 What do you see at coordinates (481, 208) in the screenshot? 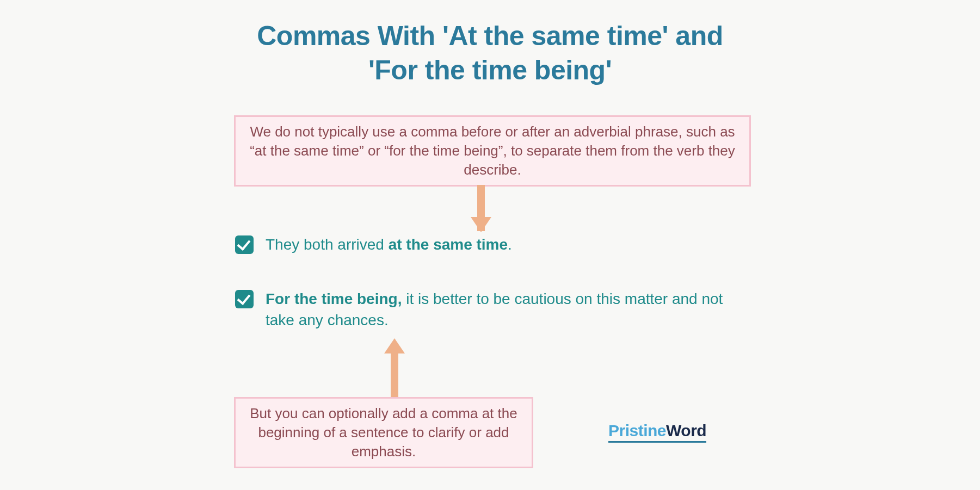
I see `arrow-down-icon` at bounding box center [481, 208].